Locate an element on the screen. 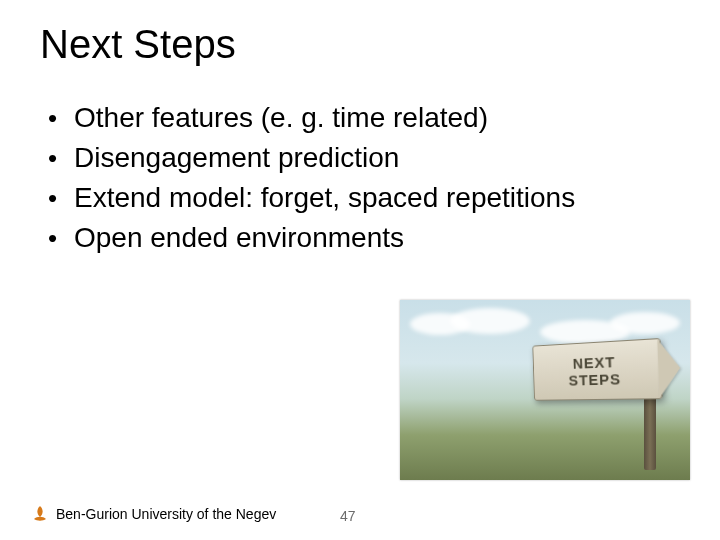  list-item: • Extend model: forget, spaced repetitio… is located at coordinates (369, 198).